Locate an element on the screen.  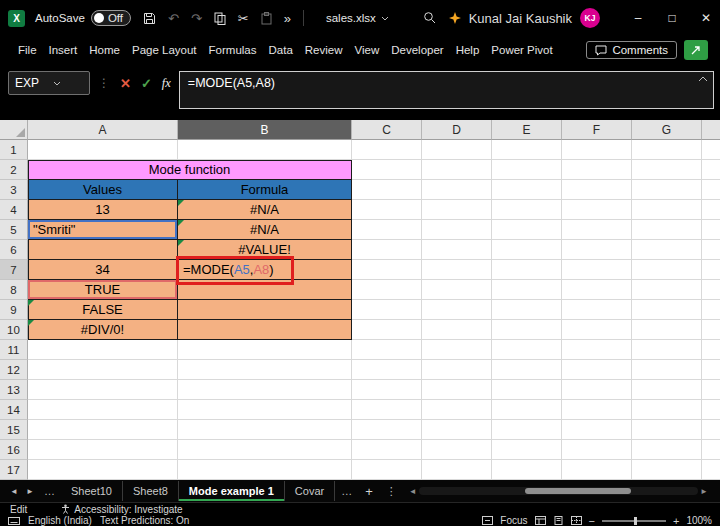
cell-E11 is located at coordinates (527, 350).